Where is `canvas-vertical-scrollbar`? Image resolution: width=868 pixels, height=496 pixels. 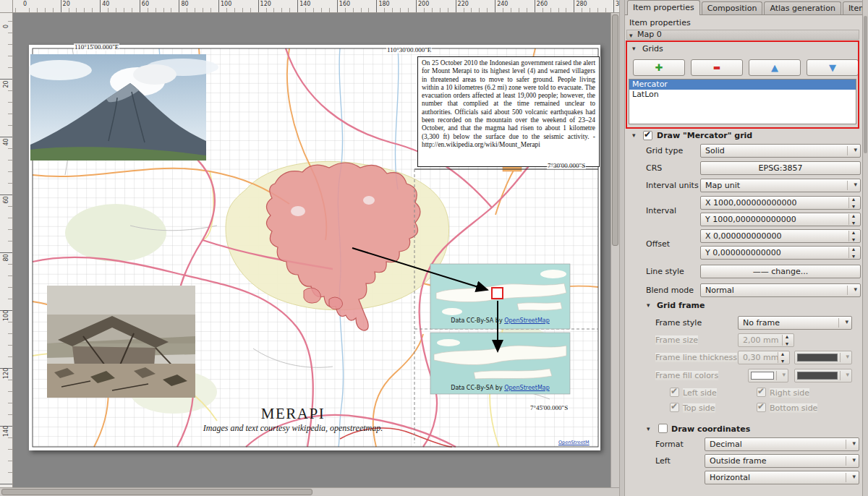
canvas-vertical-scrollbar is located at coordinates (615, 250).